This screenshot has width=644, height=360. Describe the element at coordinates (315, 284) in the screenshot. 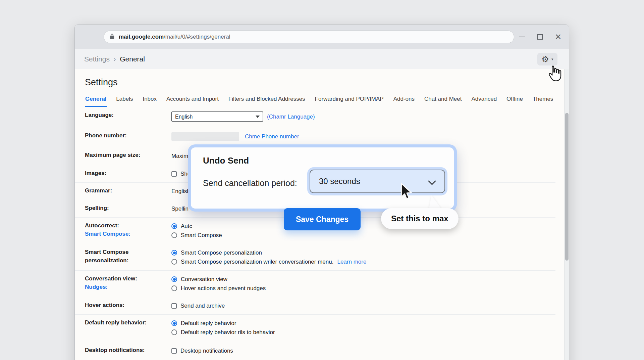

I see `row-conversation-view: Conversation view: Nudges` at that location.